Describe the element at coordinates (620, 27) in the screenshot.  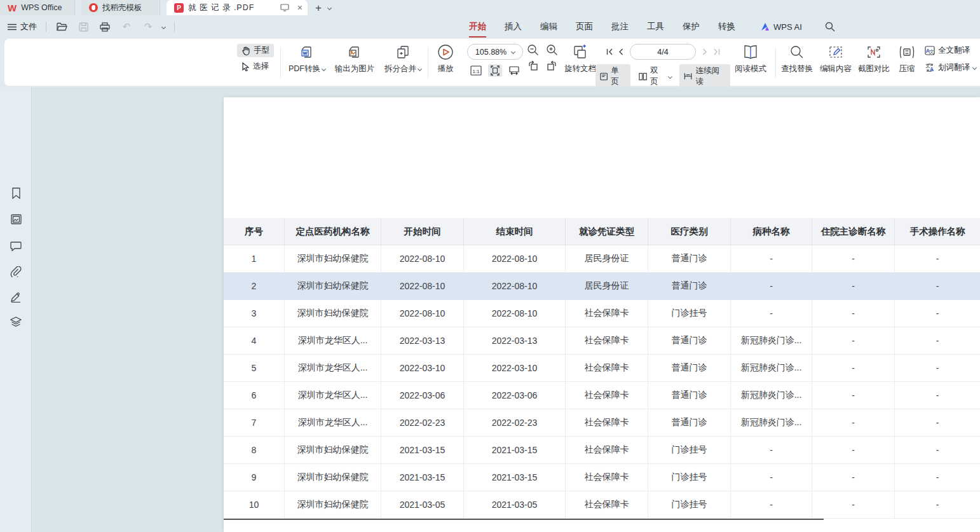
I see `menu-item: 批注` at that location.